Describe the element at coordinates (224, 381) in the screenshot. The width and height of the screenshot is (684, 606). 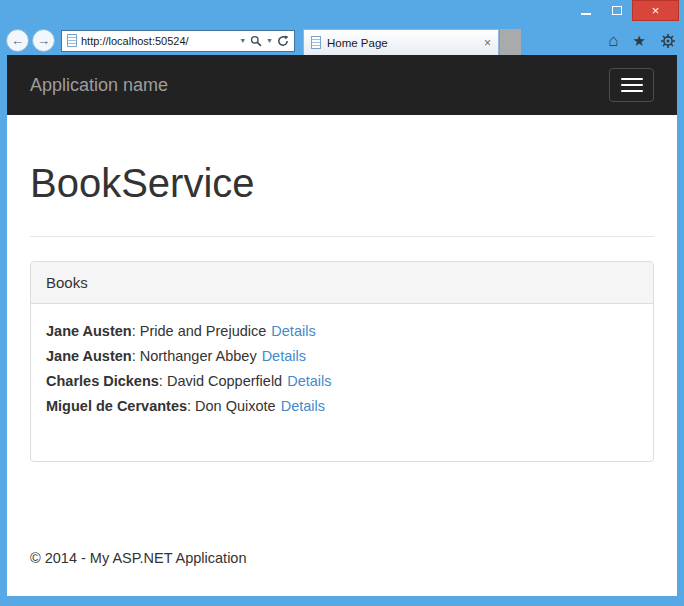
I see `book-title: David Copperfield` at that location.